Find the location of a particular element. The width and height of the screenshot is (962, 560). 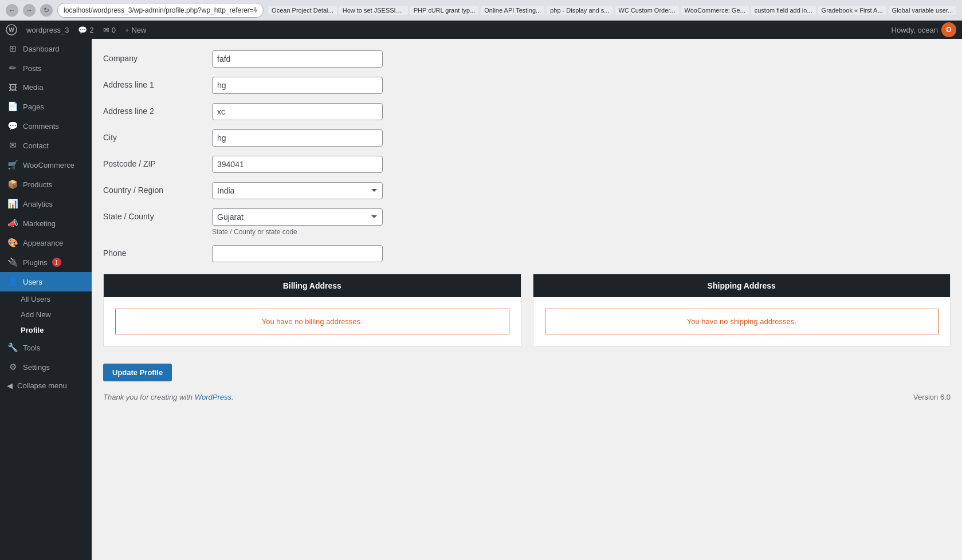

address2-field is located at coordinates (355, 112).